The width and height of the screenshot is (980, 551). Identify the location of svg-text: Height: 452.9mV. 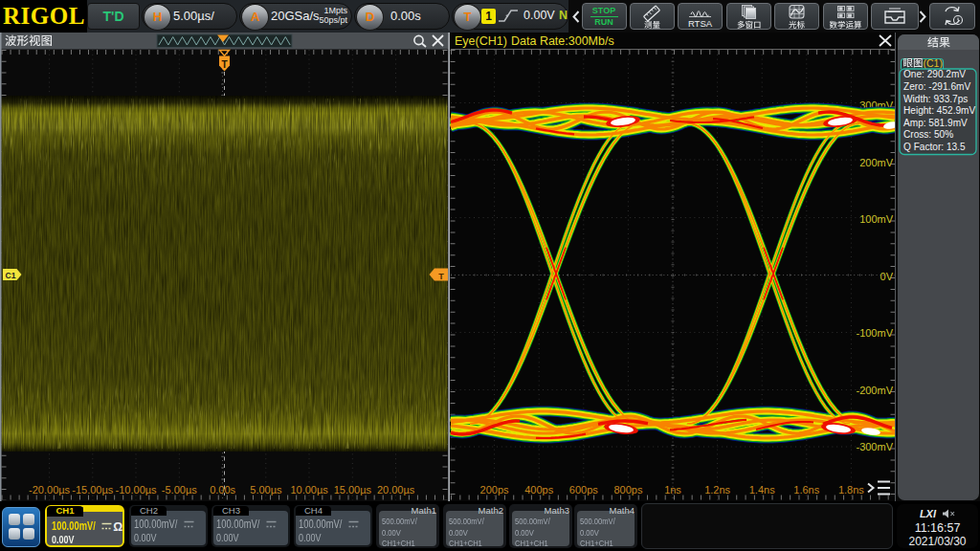
(940, 110).